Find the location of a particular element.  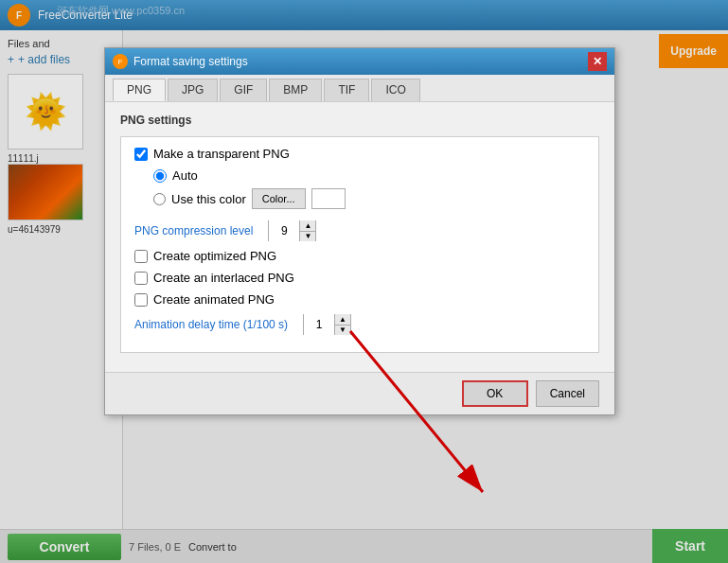

create-interlaced-row: Create an interlaced PNG is located at coordinates (360, 278).